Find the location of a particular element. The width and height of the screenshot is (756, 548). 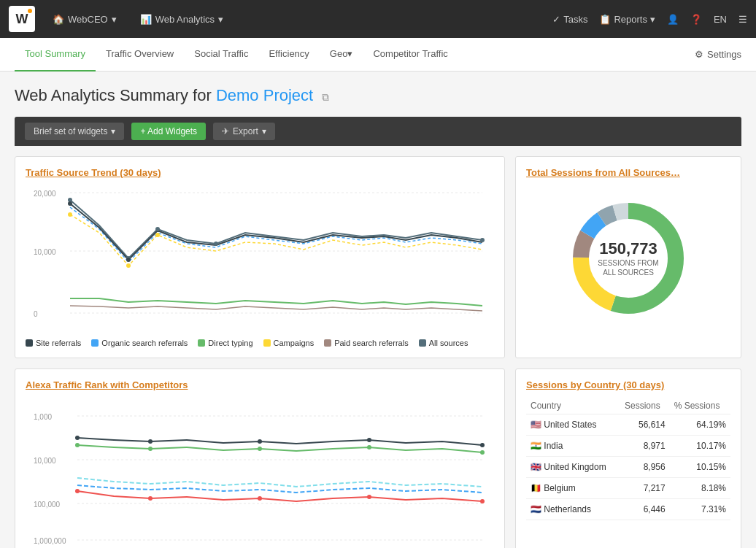

web-analytics-menu: 📊 Web Analytics ▾ is located at coordinates (182, 19).